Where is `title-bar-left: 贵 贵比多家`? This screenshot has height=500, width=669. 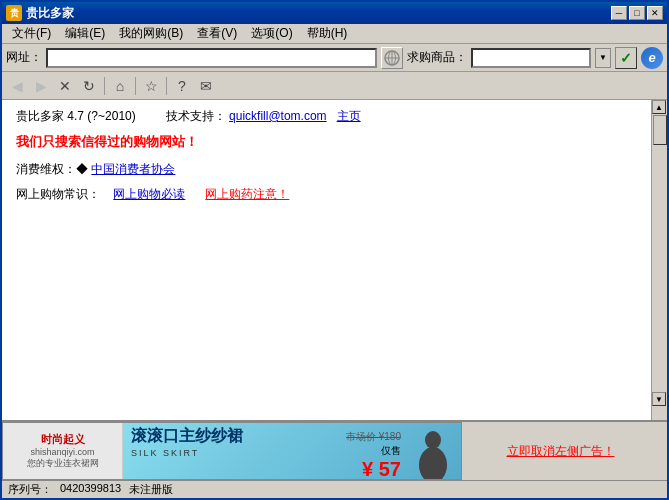 title-bar-left: 贵 贵比多家 is located at coordinates (40, 14).